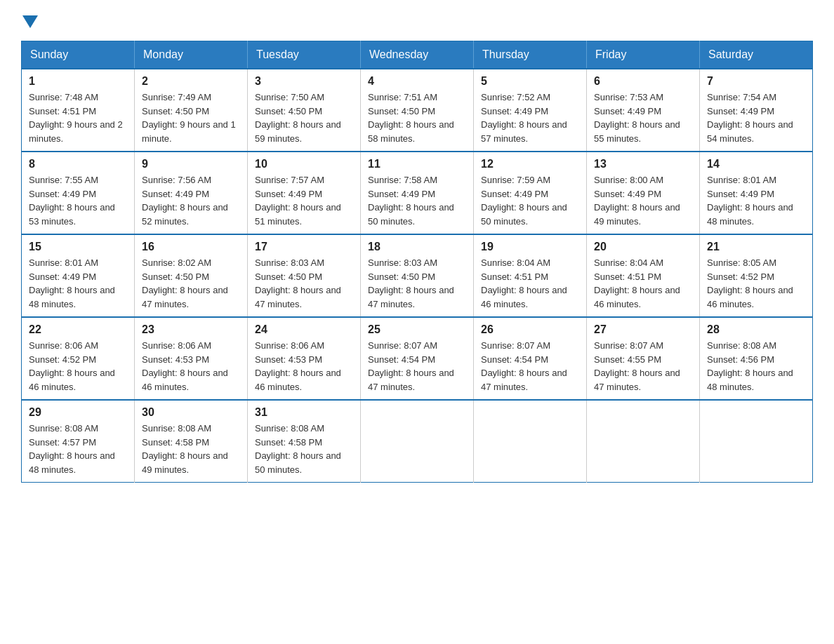  I want to click on header-thursday: Thursday, so click(531, 55).